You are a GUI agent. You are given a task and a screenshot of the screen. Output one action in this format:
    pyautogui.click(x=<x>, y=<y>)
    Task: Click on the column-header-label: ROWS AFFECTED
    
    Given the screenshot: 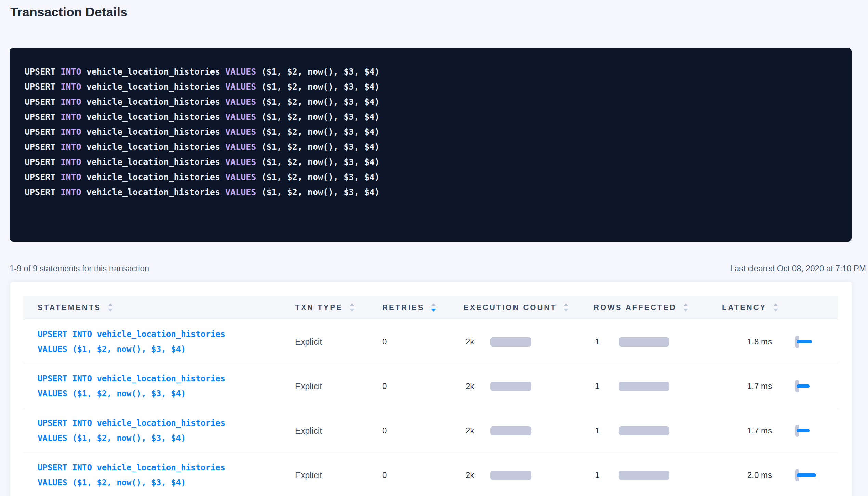 What is the action you would take?
    pyautogui.click(x=635, y=308)
    